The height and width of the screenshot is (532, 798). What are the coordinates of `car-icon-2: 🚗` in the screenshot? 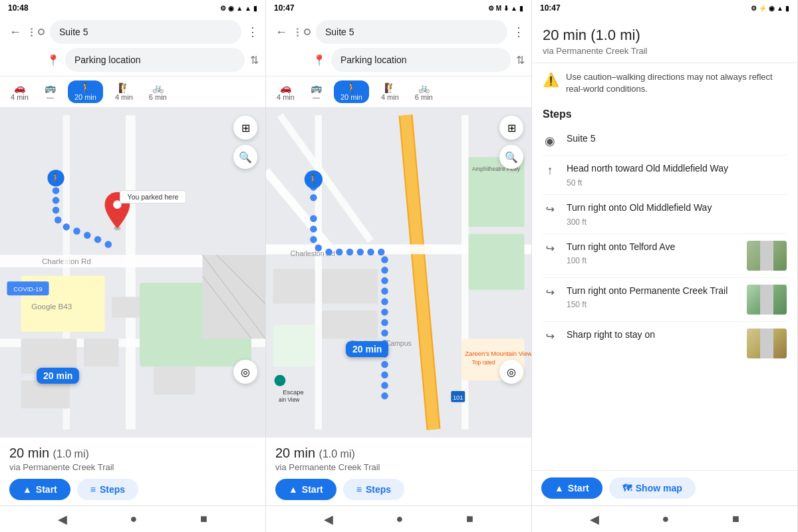 It's located at (286, 88).